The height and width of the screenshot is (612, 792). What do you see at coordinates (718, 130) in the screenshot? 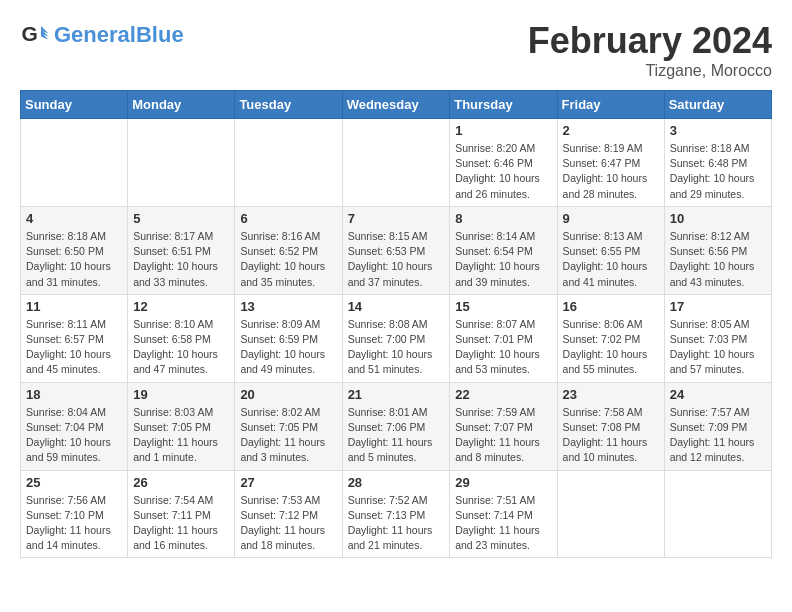
I see `day-number: 3` at bounding box center [718, 130].